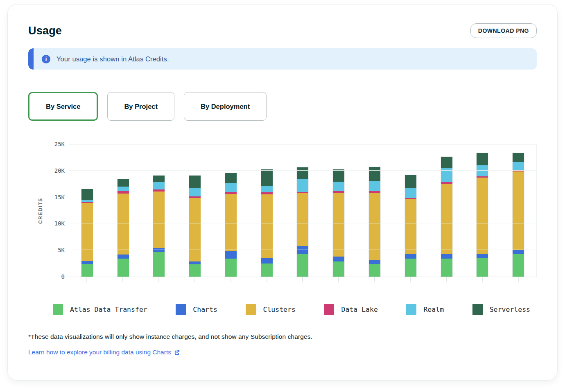 This screenshot has width=565, height=392. I want to click on tab-by-service: By Service, so click(63, 106).